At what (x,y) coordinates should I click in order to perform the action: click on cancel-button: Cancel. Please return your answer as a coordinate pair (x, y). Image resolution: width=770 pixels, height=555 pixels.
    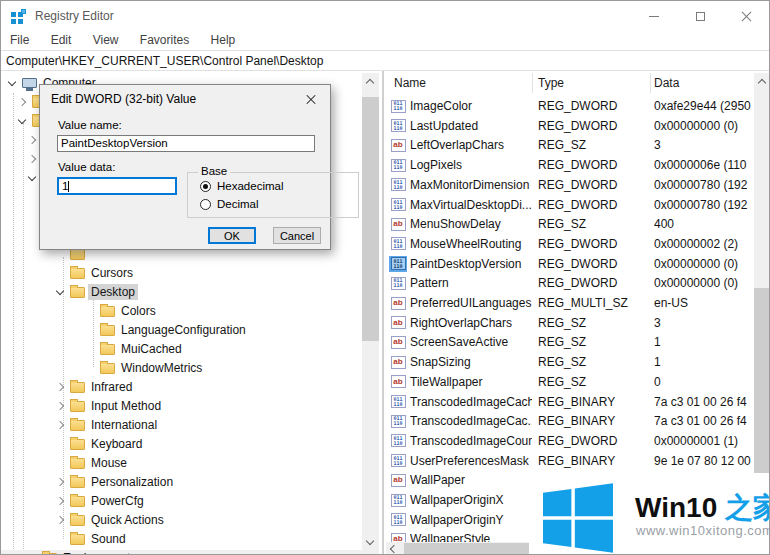
    Looking at the image, I should click on (297, 236).